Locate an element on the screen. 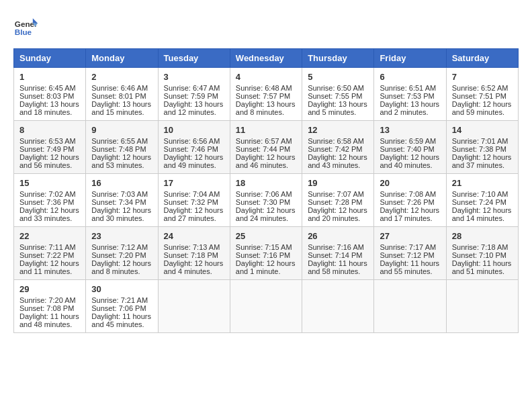  day-number: 1 is located at coordinates (50, 77).